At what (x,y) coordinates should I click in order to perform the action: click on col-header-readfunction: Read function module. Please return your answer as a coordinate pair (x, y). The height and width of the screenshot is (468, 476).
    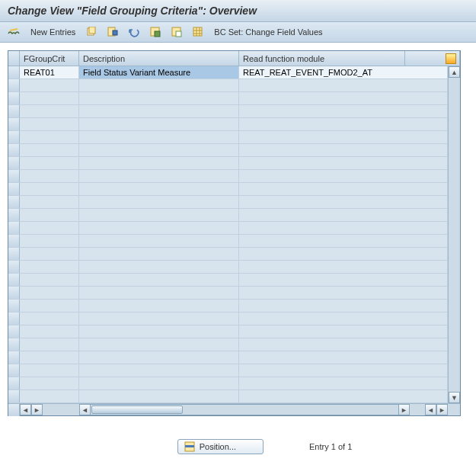
    Looking at the image, I should click on (322, 58).